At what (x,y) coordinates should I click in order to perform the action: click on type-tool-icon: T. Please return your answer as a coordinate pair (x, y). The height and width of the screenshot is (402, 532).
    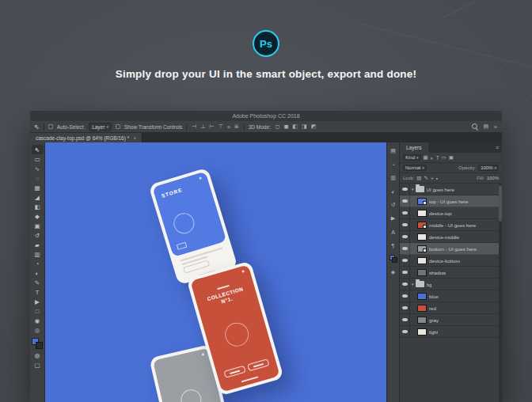
    Looking at the image, I should click on (38, 292).